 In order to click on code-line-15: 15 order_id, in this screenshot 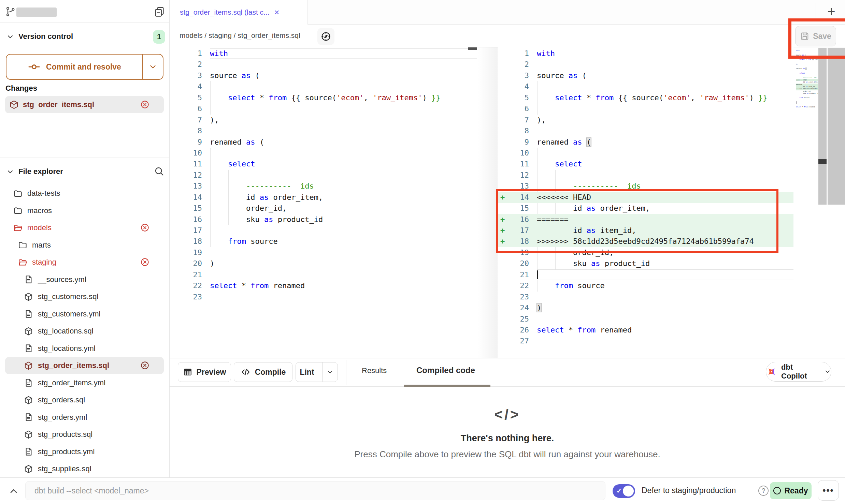, I will do `click(323, 208)`.